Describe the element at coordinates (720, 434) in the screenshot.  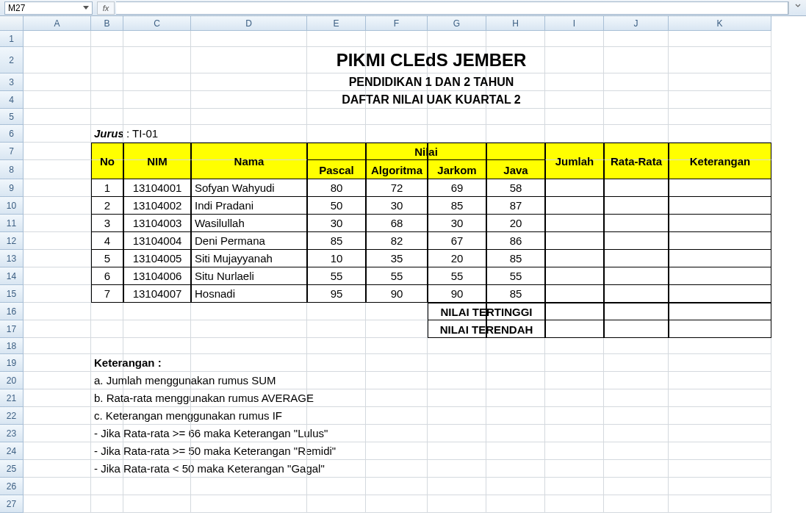
I see `cell-K23` at that location.